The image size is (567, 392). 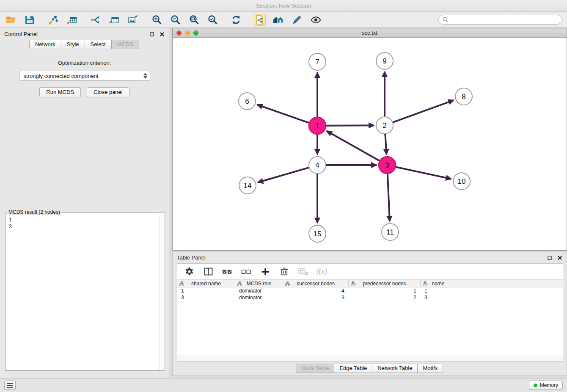 What do you see at coordinates (30, 20) in the screenshot?
I see `save-icon` at bounding box center [30, 20].